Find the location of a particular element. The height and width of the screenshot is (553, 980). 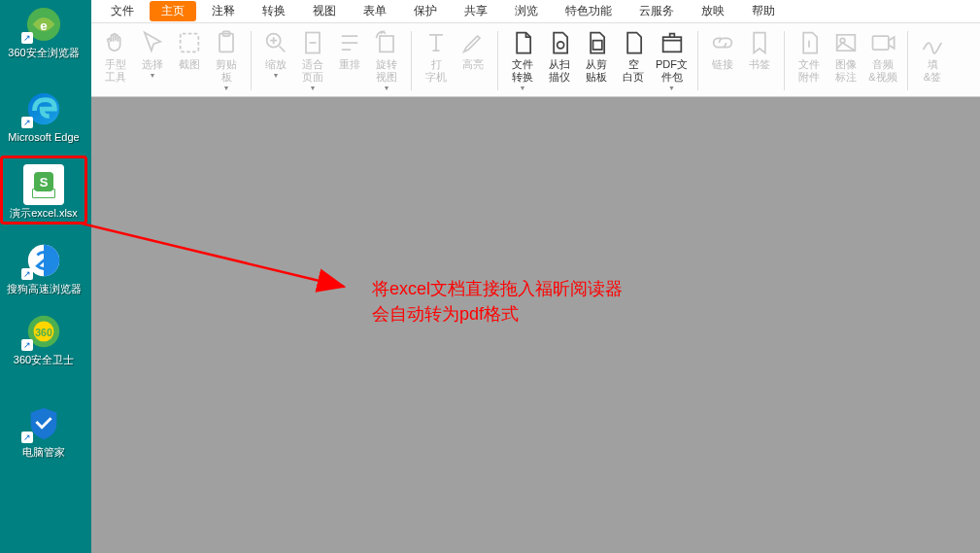

highlight-button: 高亮 is located at coordinates (473, 60).